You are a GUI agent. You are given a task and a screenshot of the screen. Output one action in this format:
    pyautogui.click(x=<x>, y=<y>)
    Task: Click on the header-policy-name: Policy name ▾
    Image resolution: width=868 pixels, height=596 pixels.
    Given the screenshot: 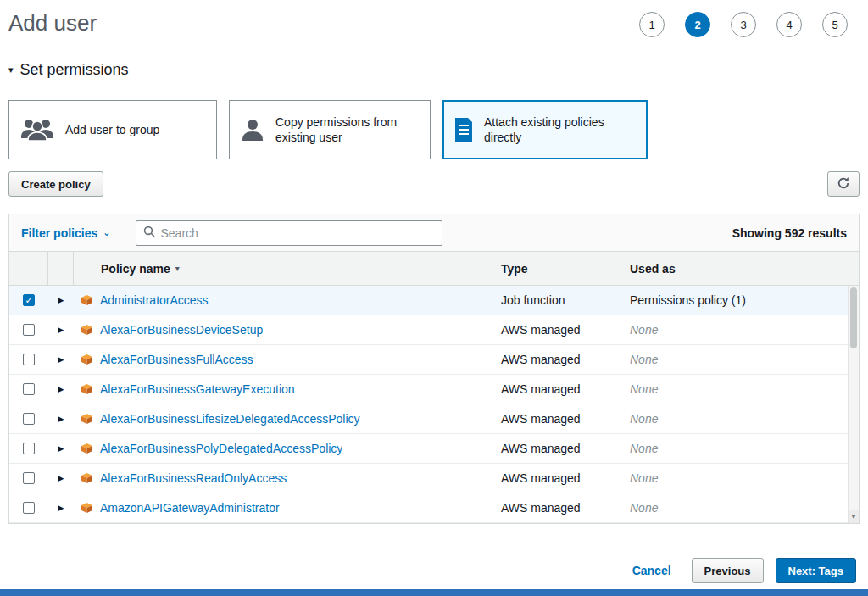 What is the action you would take?
    pyautogui.click(x=284, y=268)
    